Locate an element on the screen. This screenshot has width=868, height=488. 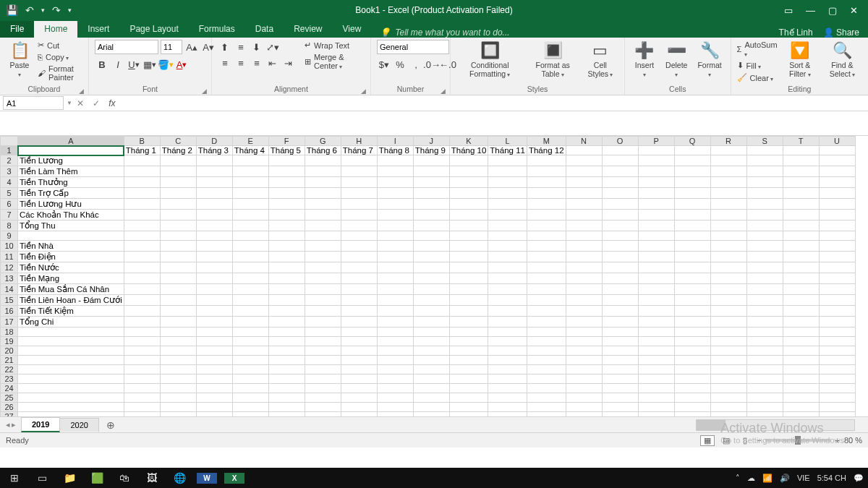
format-painter-button: 🖌Format Painter is located at coordinates (60, 73).